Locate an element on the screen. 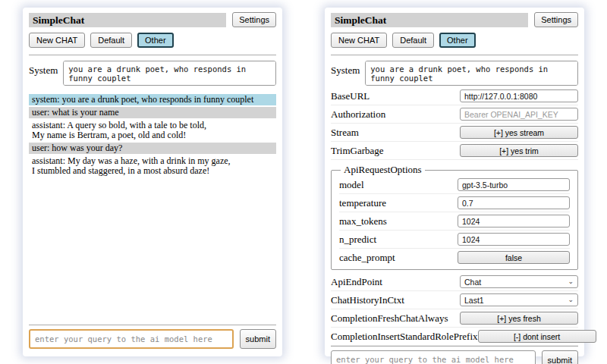  chat-history-select: Last1 ⌄ is located at coordinates (519, 300).